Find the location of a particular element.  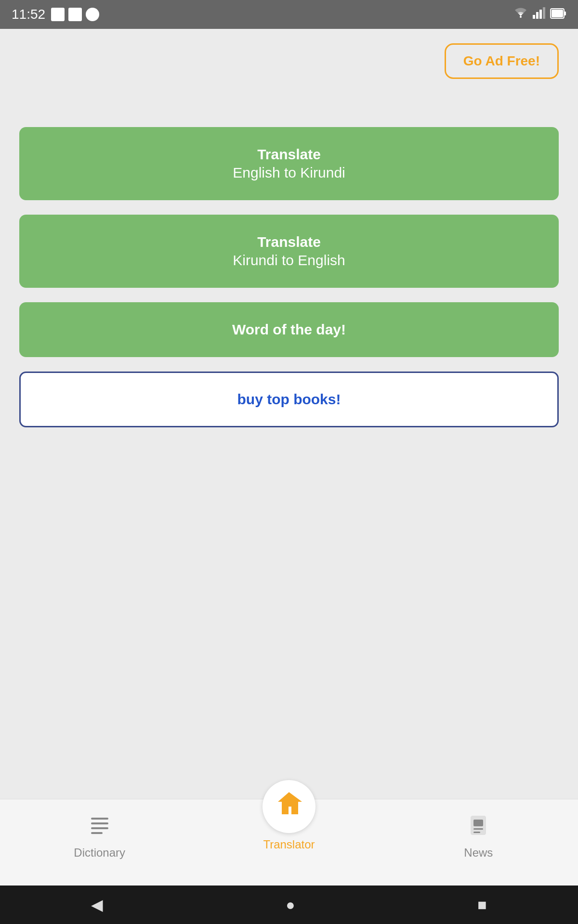

translator-circle is located at coordinates (289, 807).